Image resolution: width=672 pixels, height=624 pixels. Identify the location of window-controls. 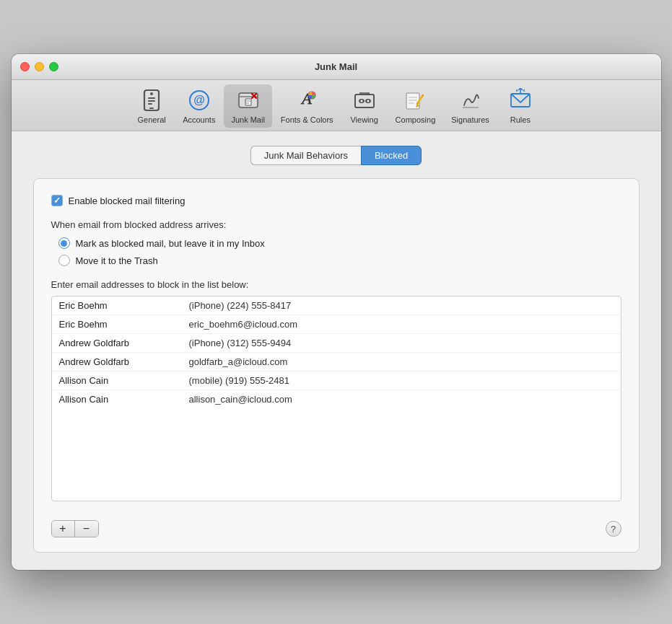
(39, 66).